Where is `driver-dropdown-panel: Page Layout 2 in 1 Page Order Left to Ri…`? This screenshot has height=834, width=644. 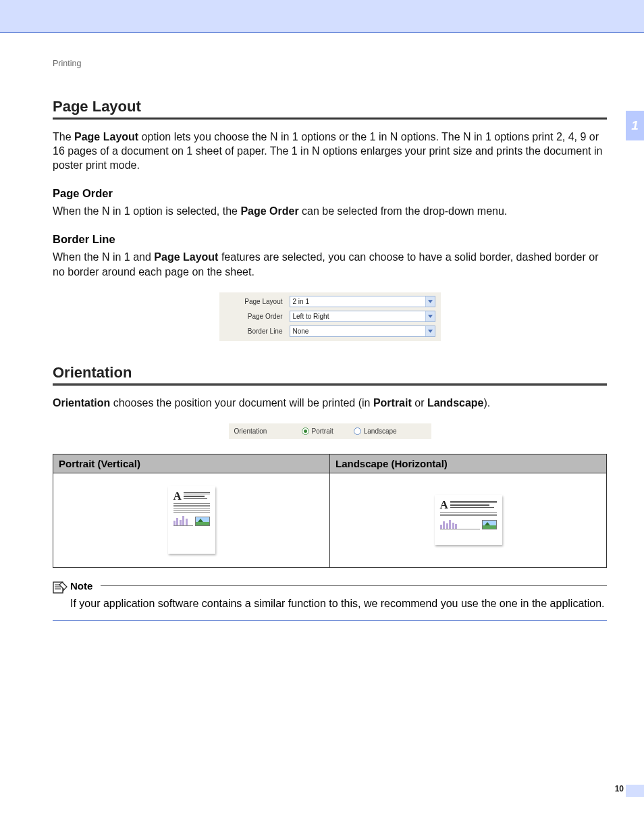
driver-dropdown-panel: Page Layout 2 in 1 Page Order Left to Ri… is located at coordinates (330, 317).